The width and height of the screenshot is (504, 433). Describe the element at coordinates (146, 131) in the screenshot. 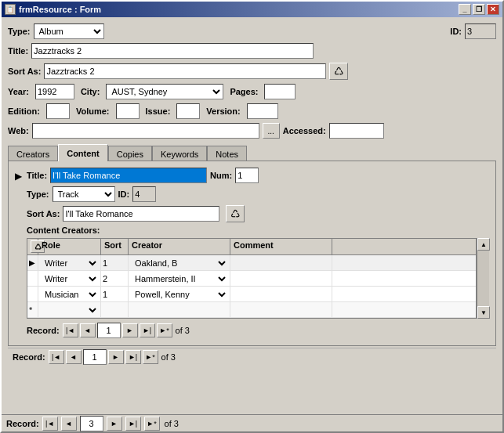

I see `web-field` at that location.